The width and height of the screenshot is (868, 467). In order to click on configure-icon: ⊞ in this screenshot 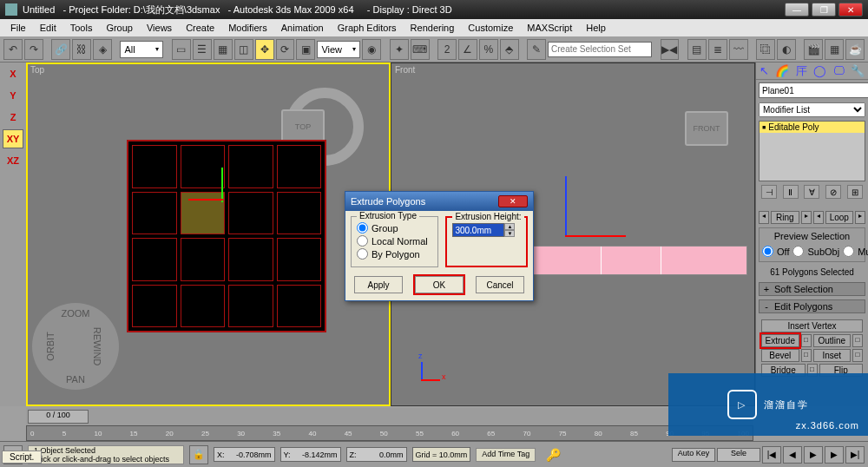, I will do `click(855, 192)`.